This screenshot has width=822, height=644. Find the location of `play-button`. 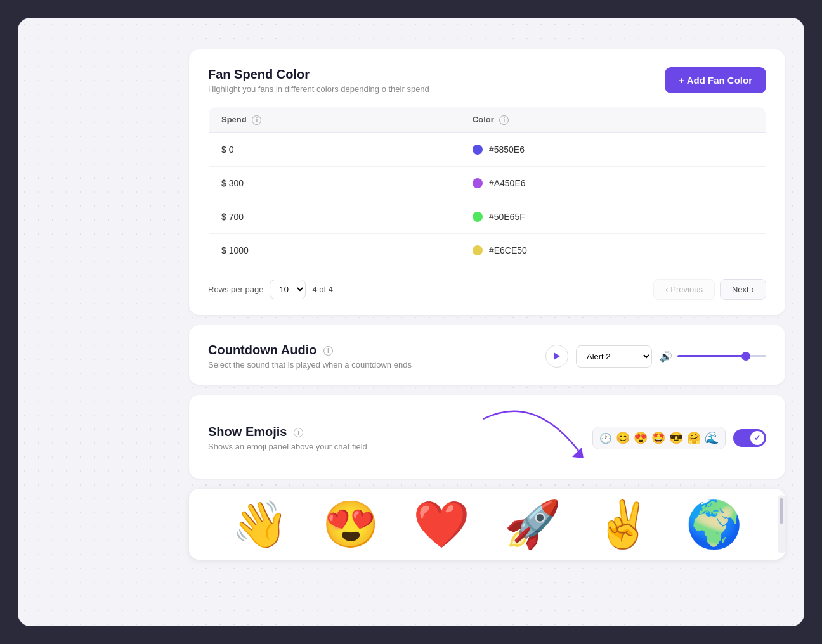

play-button is located at coordinates (557, 356).